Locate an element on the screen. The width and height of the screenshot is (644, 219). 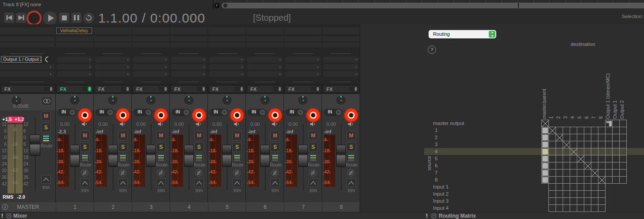
matrix-row-header: 7 is located at coordinates (436, 173).